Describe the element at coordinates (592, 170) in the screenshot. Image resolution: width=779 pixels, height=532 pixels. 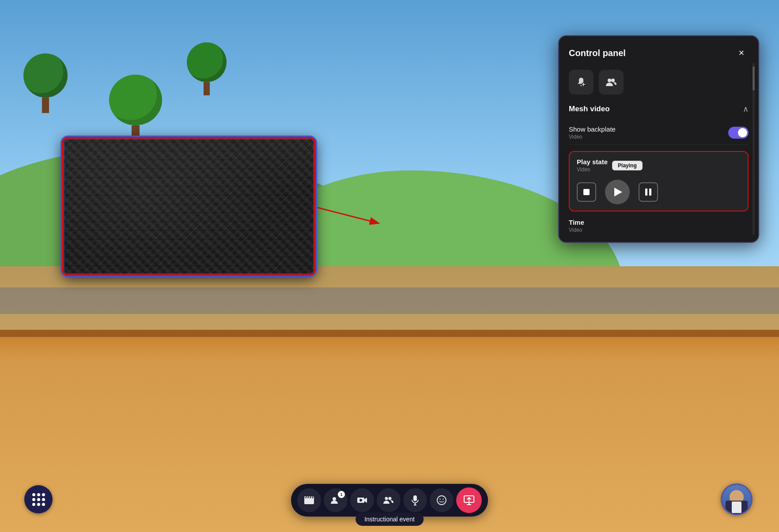
I see `play-state-sub: Video` at that location.